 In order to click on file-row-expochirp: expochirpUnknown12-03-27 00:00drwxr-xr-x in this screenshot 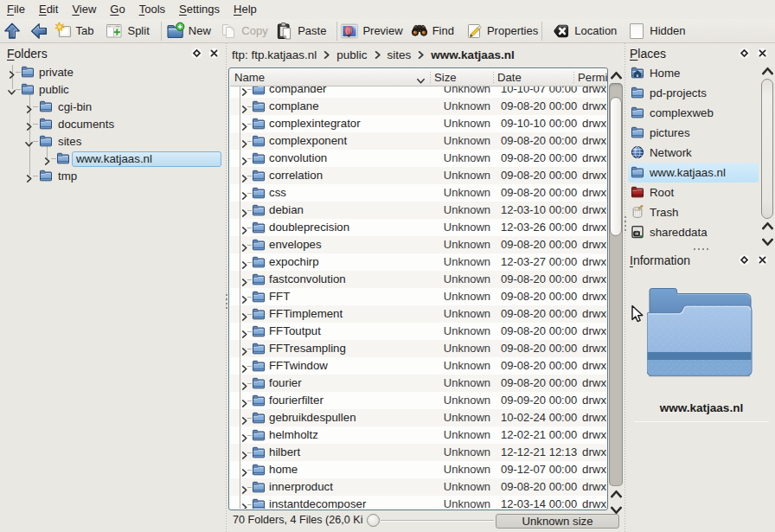, I will do `click(419, 262)`.